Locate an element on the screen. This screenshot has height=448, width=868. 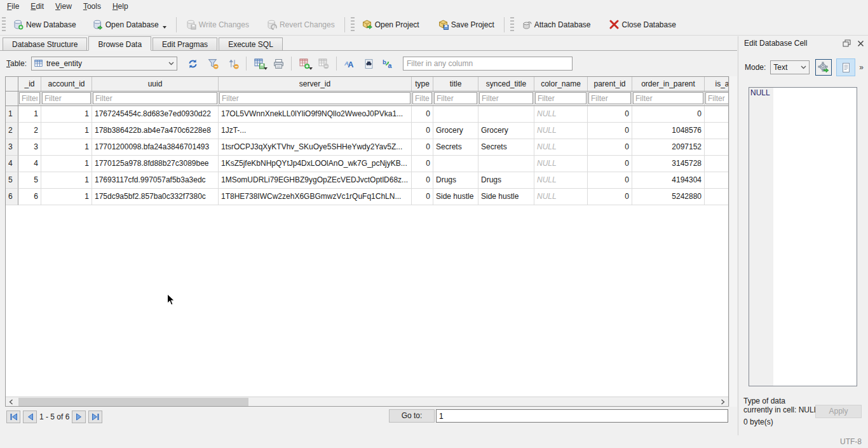
row-number: 2 is located at coordinates (12, 131).